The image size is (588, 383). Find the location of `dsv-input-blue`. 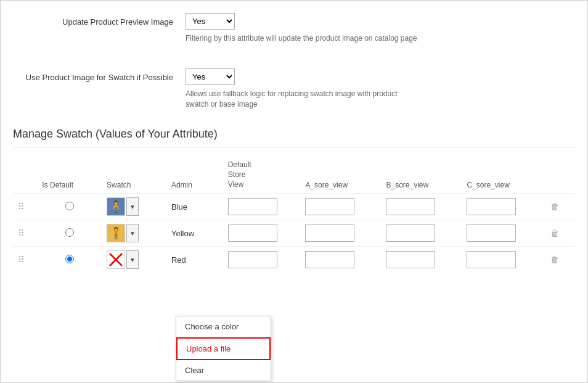

dsv-input-blue is located at coordinates (253, 207).